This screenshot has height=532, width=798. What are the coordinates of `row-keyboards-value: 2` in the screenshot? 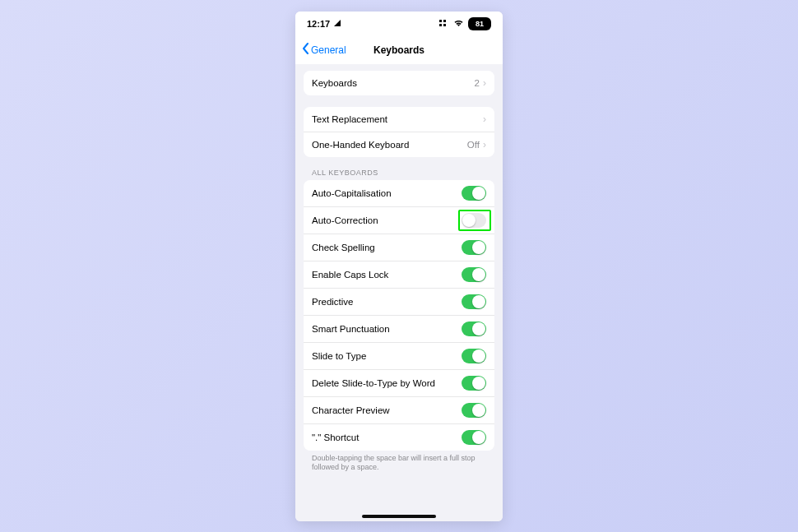 It's located at (477, 83).